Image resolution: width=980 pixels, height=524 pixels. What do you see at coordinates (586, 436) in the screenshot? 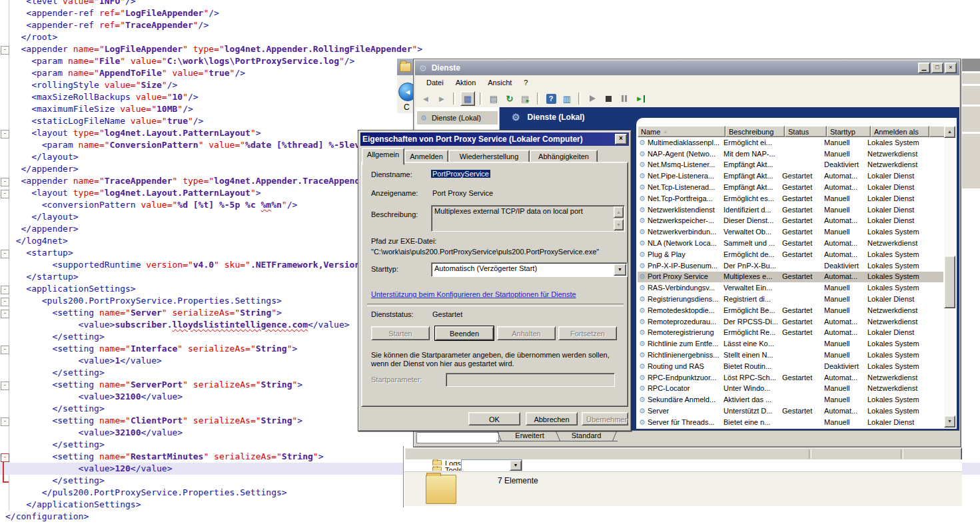
I see `tab-standard: Standard` at bounding box center [586, 436].